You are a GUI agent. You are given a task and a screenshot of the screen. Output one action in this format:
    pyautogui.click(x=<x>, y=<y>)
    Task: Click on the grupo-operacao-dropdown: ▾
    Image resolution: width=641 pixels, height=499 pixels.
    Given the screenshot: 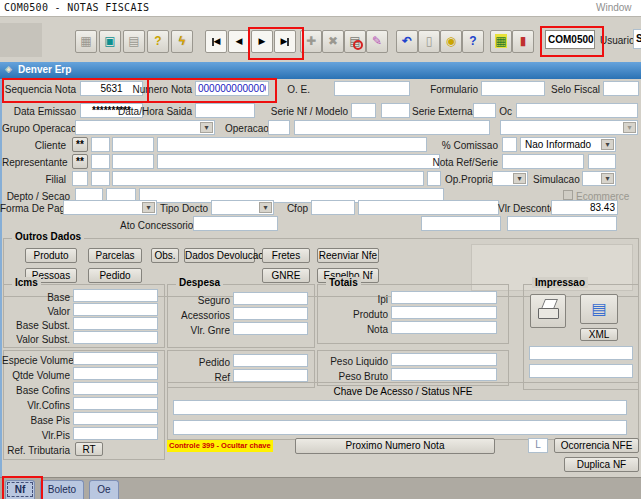 What is the action you would take?
    pyautogui.click(x=145, y=128)
    